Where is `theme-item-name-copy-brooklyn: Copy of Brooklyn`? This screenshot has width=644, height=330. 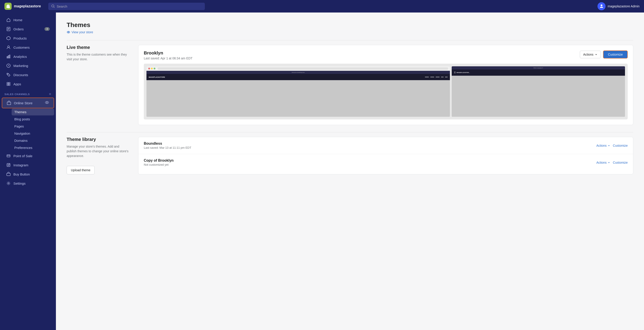 theme-item-name-copy-brooklyn: Copy of Brooklyn is located at coordinates (158, 161).